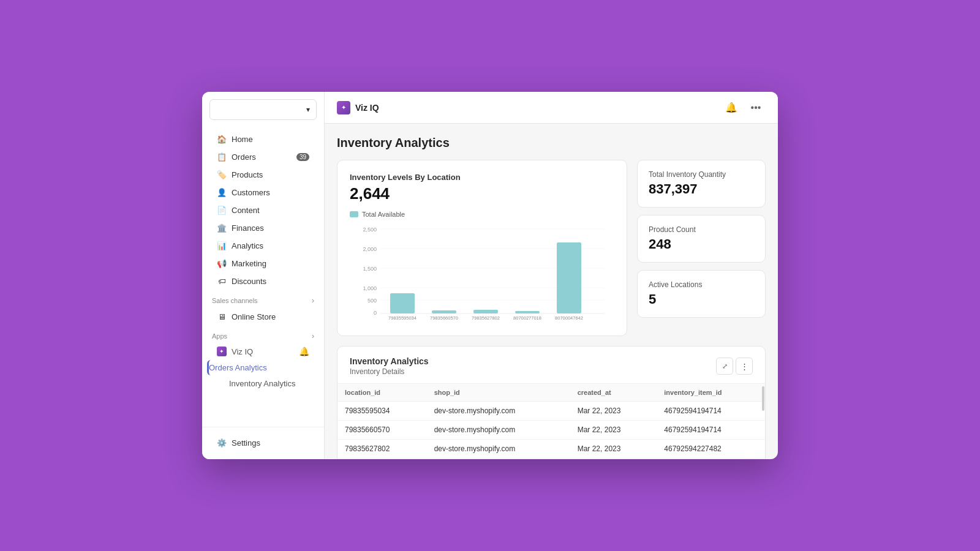 The image size is (980, 551). What do you see at coordinates (263, 317) in the screenshot?
I see `sidebar-item-online-store: 🖥 Online Store` at bounding box center [263, 317].